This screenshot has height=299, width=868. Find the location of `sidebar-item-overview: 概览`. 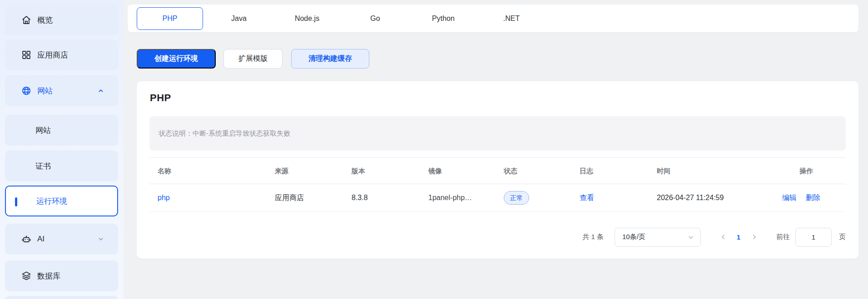

sidebar-item-overview: 概览 is located at coordinates (62, 20).